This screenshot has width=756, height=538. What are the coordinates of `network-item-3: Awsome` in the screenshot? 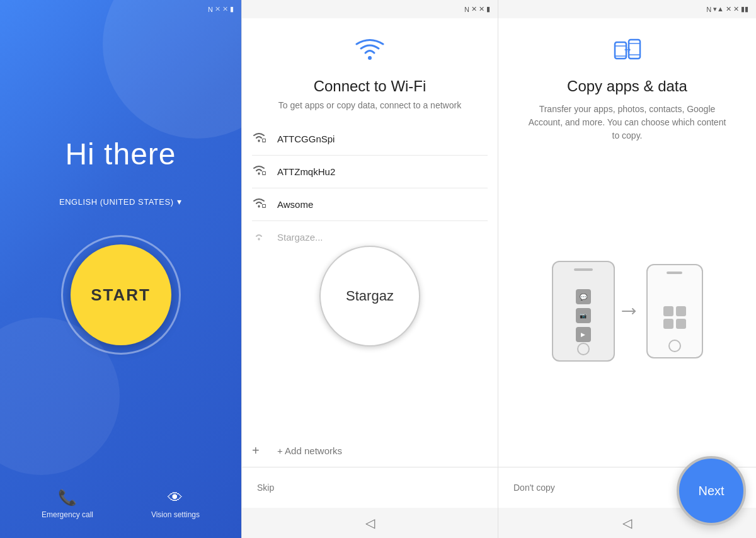 It's located at (370, 205).